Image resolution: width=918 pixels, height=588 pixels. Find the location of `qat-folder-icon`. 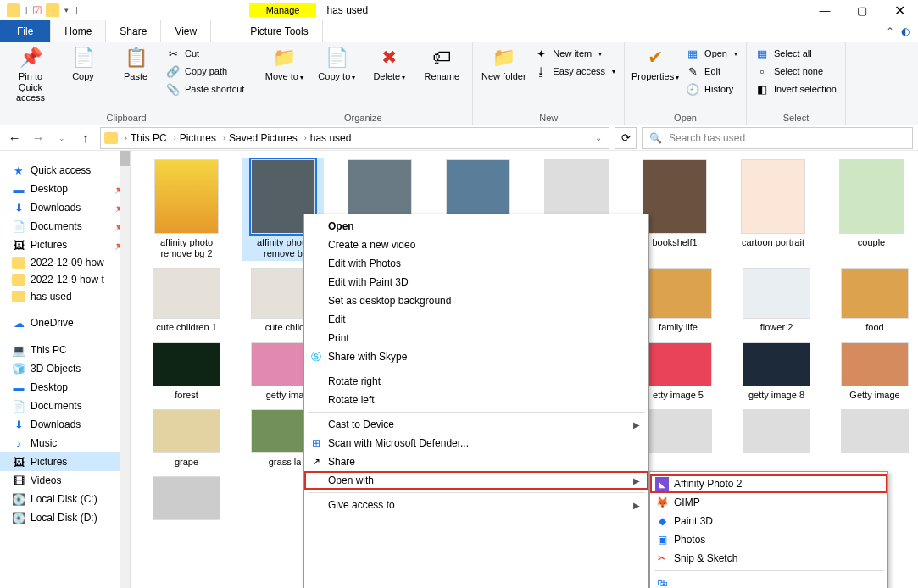

qat-folder-icon is located at coordinates (53, 10).